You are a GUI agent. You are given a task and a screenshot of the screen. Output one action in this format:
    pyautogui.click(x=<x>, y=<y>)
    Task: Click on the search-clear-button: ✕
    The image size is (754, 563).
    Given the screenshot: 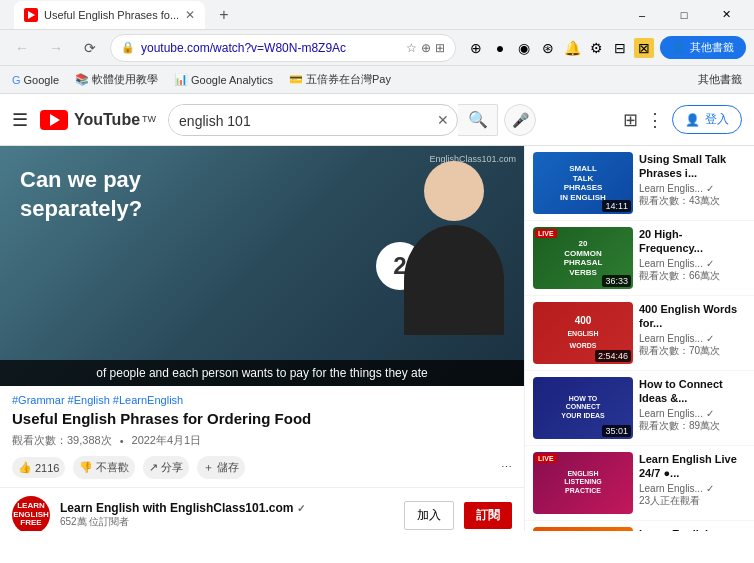 What is the action you would take?
    pyautogui.click(x=443, y=120)
    